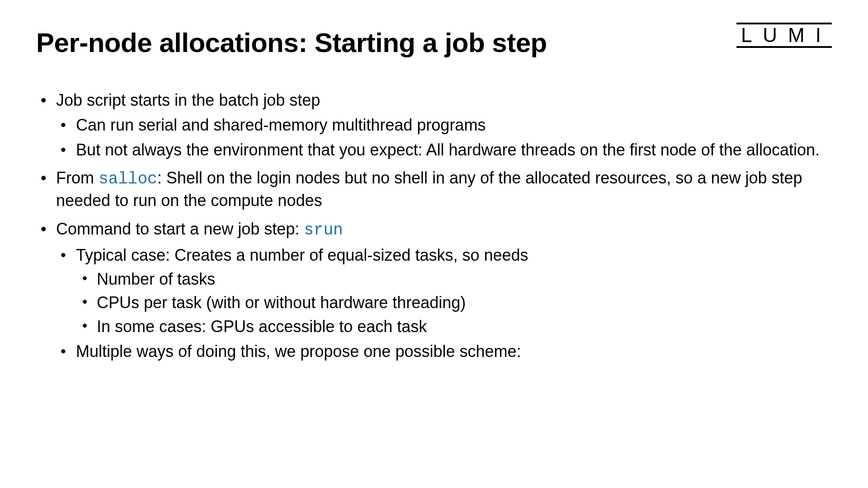 This screenshot has width=868, height=488. Describe the element at coordinates (784, 35) in the screenshot. I see `brand-logo: LUMI` at that location.